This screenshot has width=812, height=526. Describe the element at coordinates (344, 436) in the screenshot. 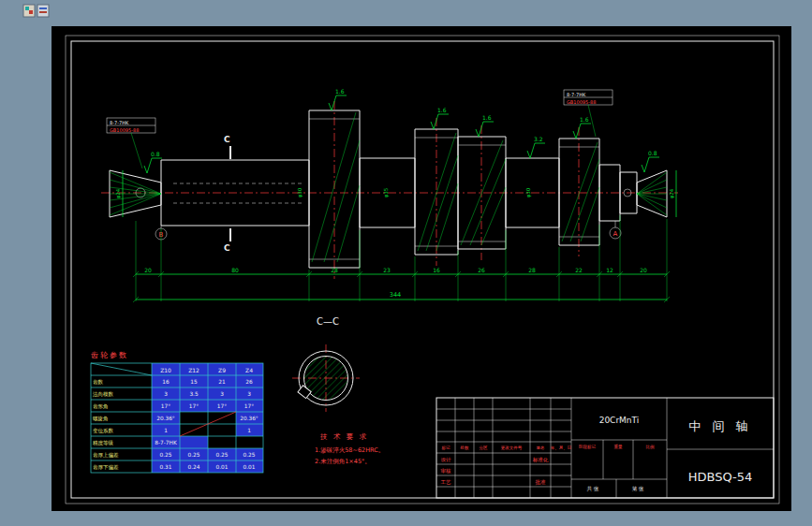

I see `tech-req-title: 技 术 要 求` at that location.